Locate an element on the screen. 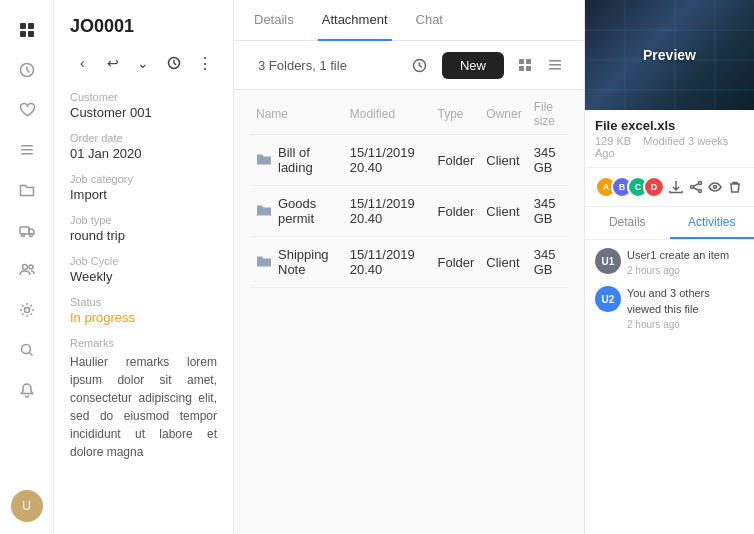  sidebar-icon-search is located at coordinates (27, 350).